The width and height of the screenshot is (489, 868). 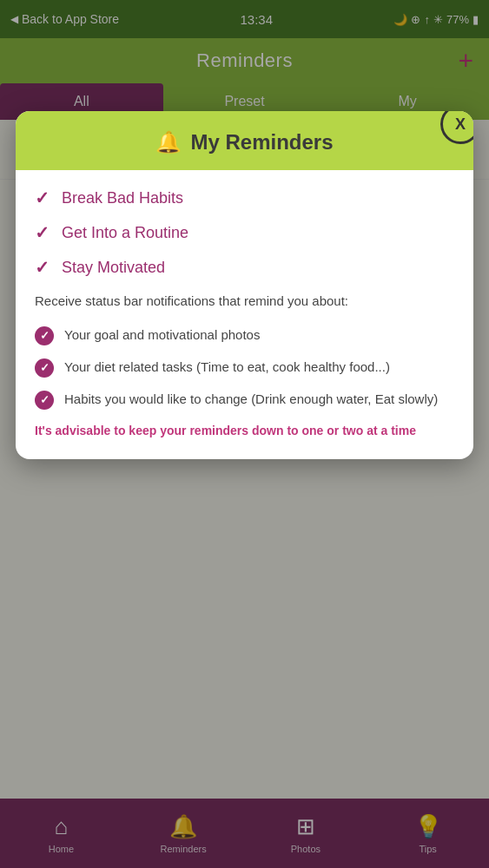 I want to click on check-item-3: ✓ Stay Motivated, so click(x=245, y=267).